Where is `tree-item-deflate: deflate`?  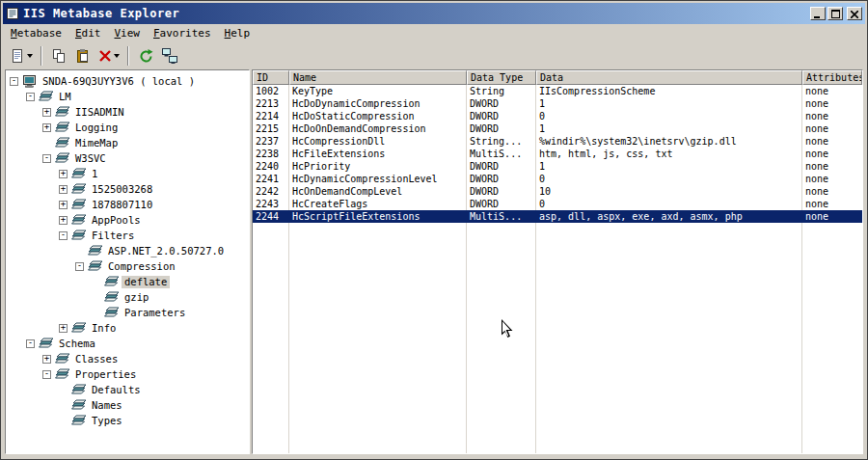 tree-item-deflate: deflate is located at coordinates (128, 282).